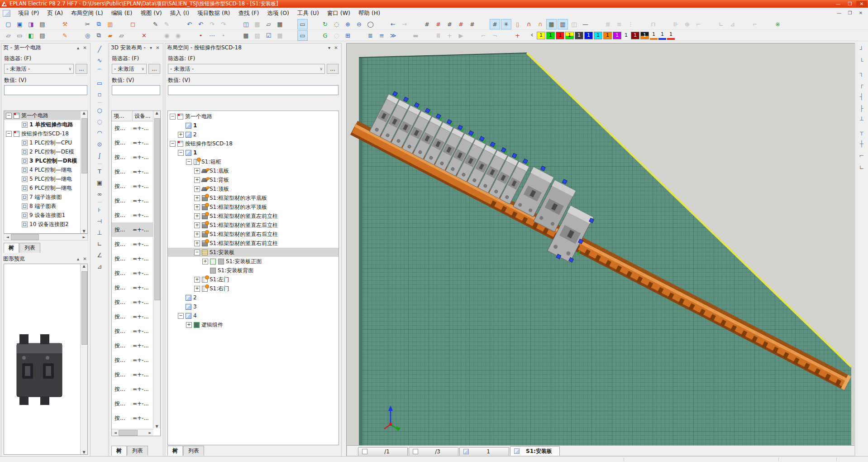 The height and width of the screenshot is (462, 868). Describe the element at coordinates (253, 225) in the screenshot. I see `layout-tree-item: S1:框架型材的竖直左后立柱` at that location.